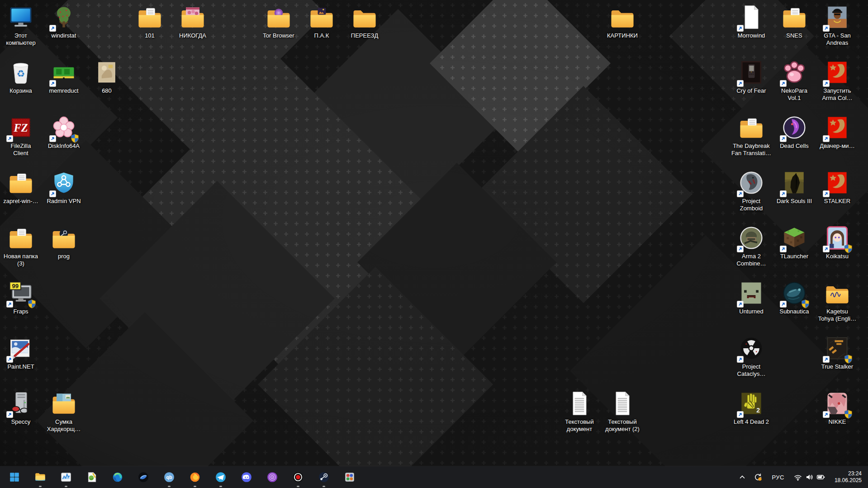 This screenshot has width=868, height=488. Describe the element at coordinates (40, 477) in the screenshot. I see `taskbar-file-explorer-button` at that location.